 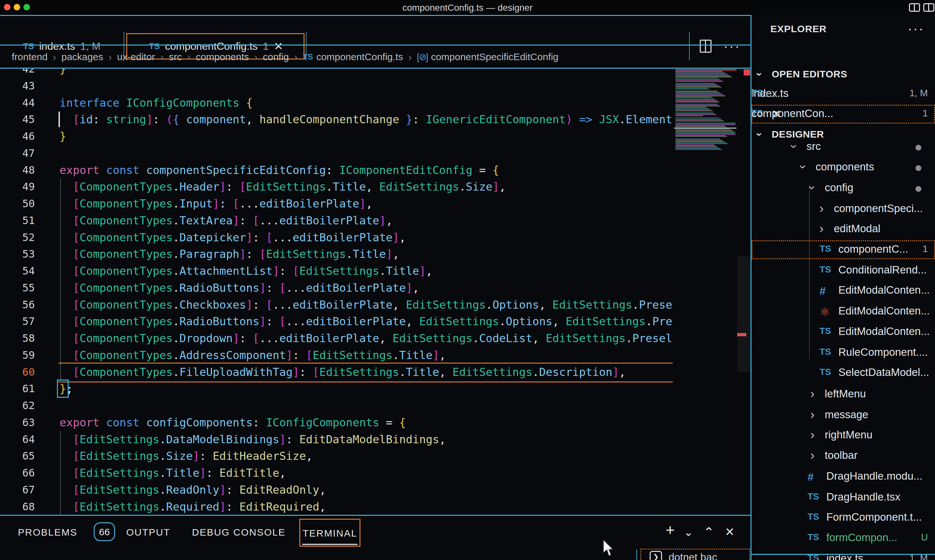 I want to click on chevron-down-icon: ›, so click(x=760, y=74).